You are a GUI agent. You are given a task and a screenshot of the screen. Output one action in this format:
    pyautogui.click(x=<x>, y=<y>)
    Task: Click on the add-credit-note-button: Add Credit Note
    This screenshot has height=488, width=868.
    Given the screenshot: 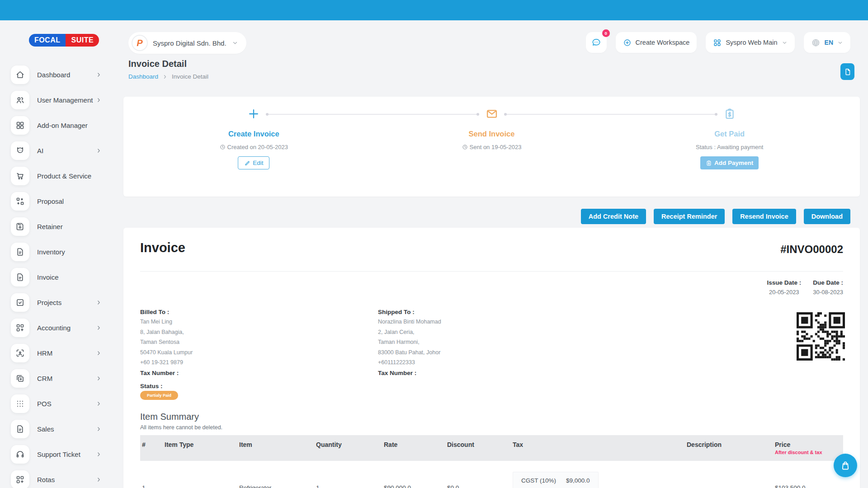 What is the action you would take?
    pyautogui.click(x=613, y=216)
    